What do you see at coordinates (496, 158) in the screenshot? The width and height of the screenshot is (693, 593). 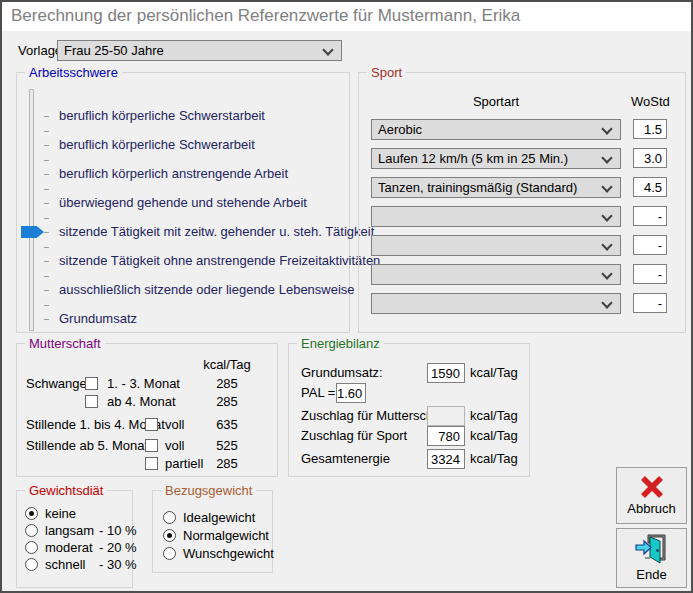 I see `sportart-select-2: Laufen 12 km/h (5 km in 25 Min.)` at bounding box center [496, 158].